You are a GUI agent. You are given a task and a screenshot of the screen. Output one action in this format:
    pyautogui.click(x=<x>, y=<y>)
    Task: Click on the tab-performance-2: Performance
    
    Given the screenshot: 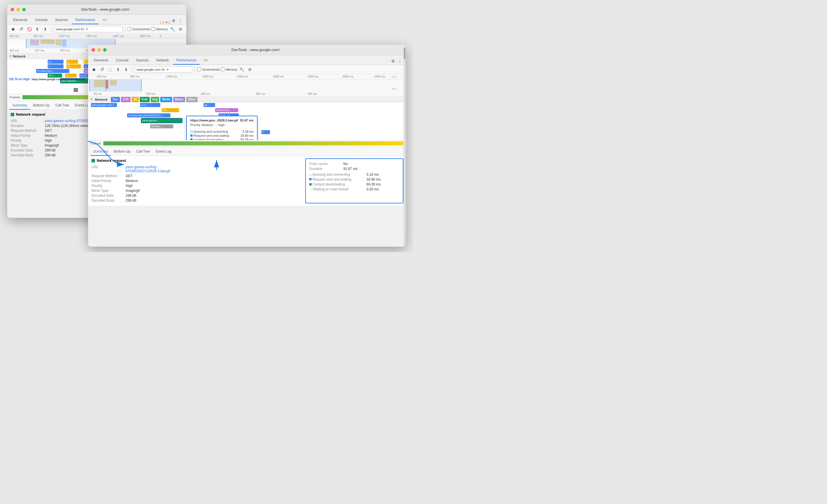 What is the action you would take?
    pyautogui.click(x=186, y=61)
    